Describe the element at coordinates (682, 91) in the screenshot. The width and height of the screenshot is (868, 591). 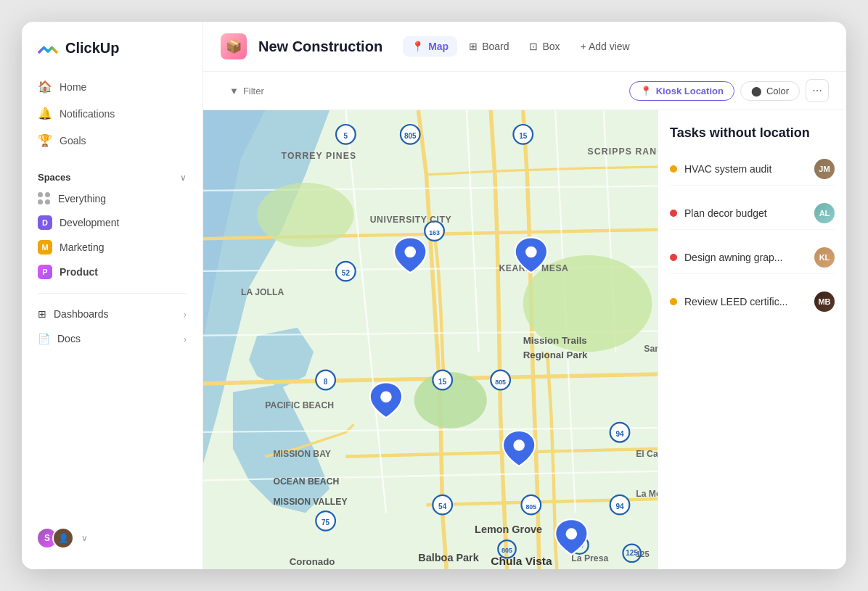
I see `kiosk-location-button: 📍 Kiosk Location` at that location.